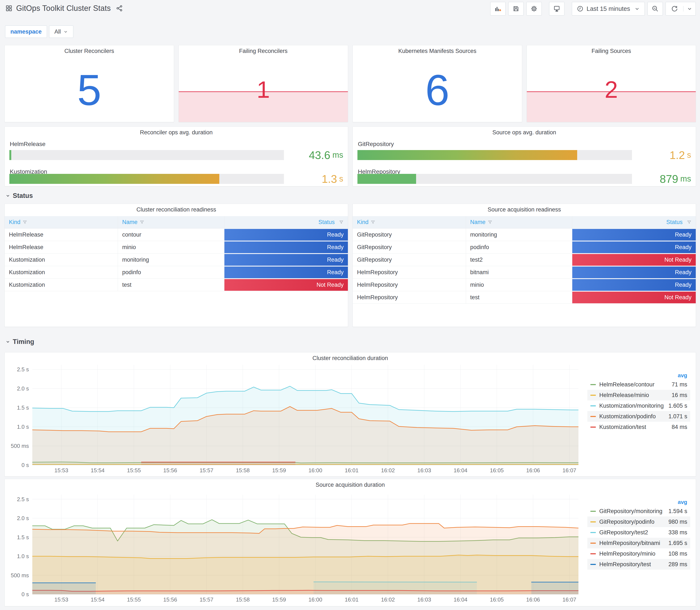 The height and width of the screenshot is (610, 700). Describe the element at coordinates (20, 342) in the screenshot. I see `section-row-timing: Timing` at that location.